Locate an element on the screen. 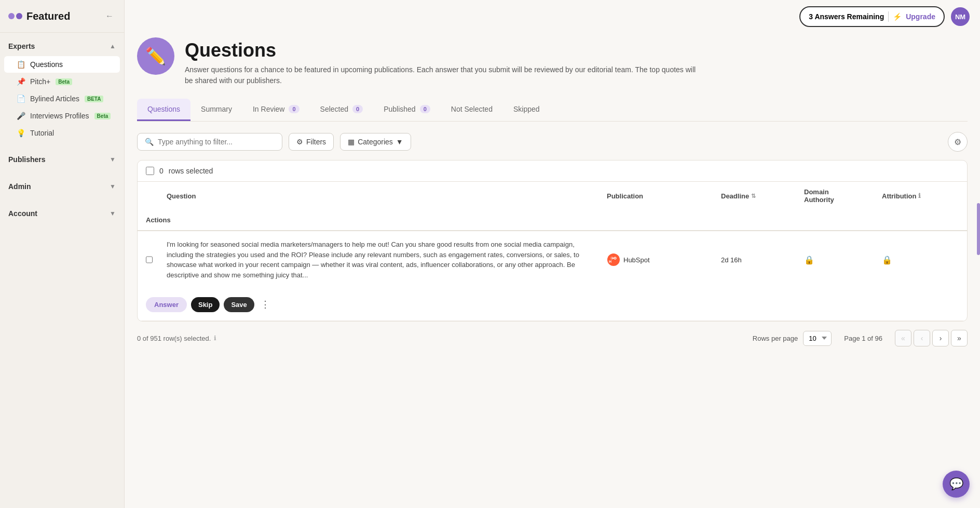 This screenshot has height=508, width=980. sidebar-section-publishers-label: Publishers is located at coordinates (27, 159).